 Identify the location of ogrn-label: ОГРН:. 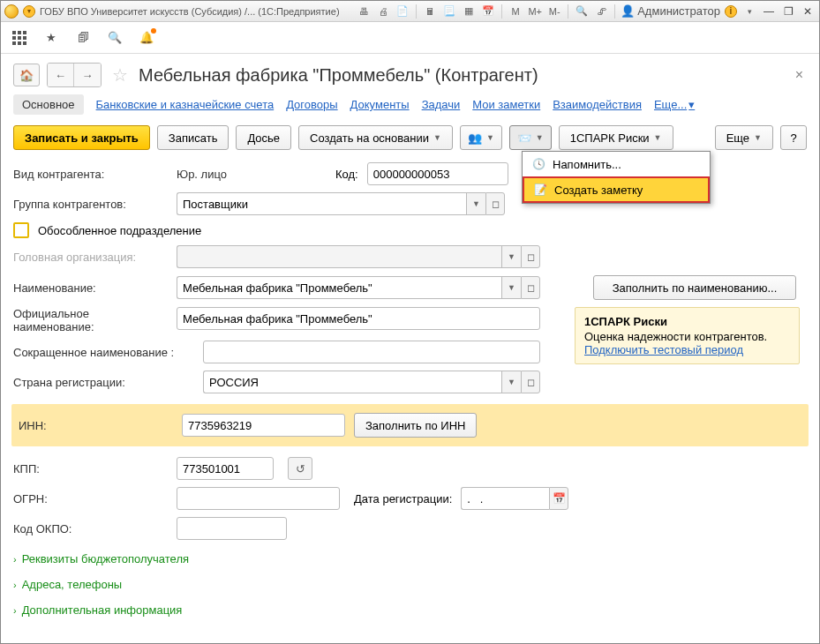
(90, 499).